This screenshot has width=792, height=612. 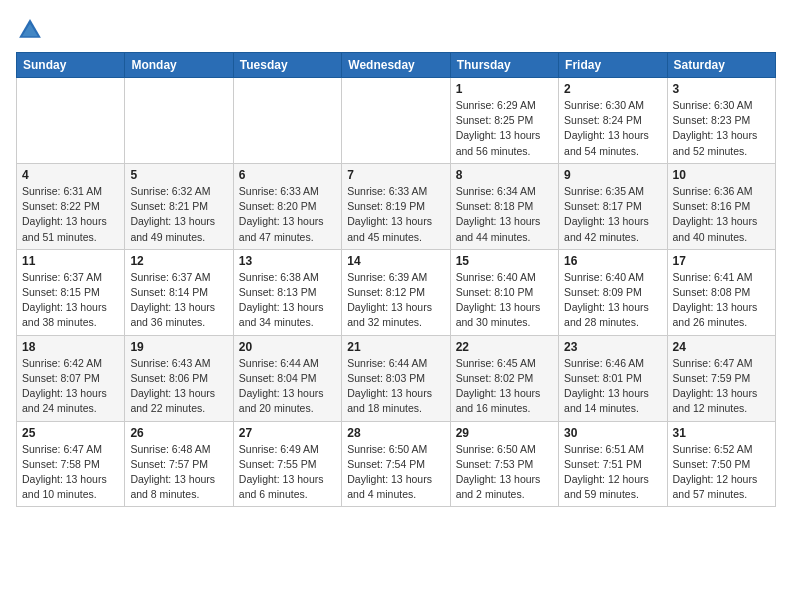 I want to click on calendar-header-row: SundayMondayTuesdayWednesdayThursdayFrid…, so click(x=396, y=66).